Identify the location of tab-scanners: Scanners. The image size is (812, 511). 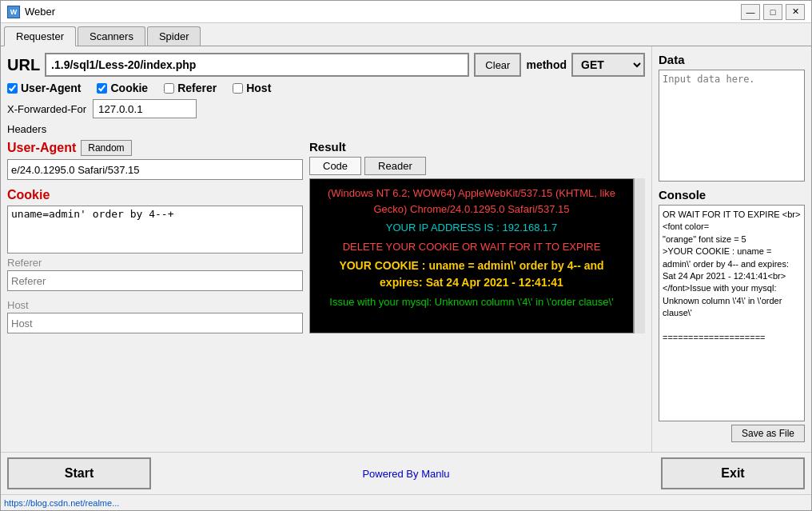
(112, 36).